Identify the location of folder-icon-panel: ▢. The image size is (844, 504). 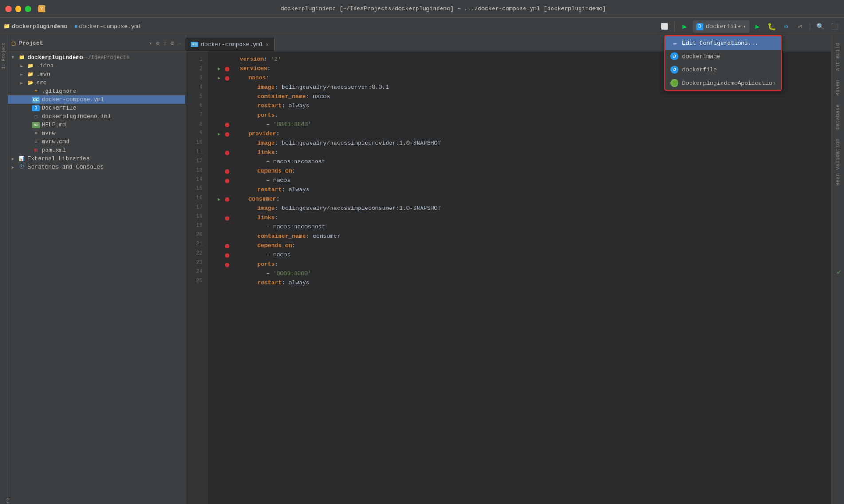
(13, 43).